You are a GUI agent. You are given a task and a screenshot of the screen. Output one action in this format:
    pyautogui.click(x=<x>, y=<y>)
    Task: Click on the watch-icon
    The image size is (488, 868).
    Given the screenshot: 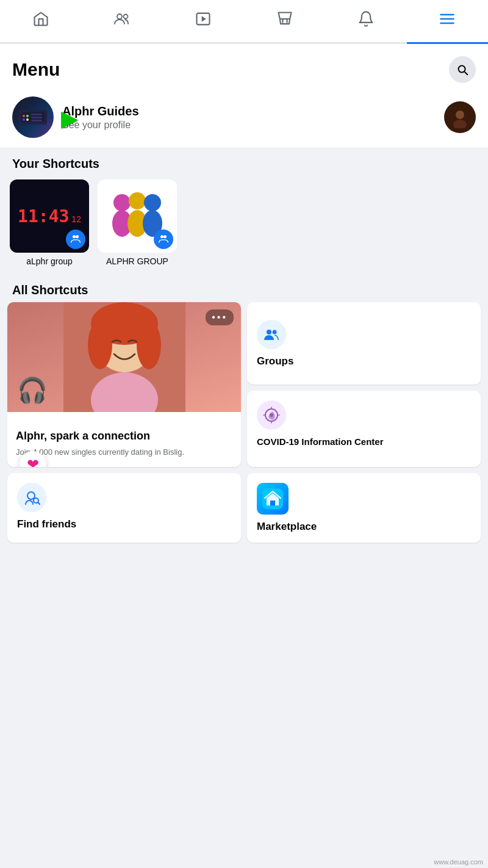 What is the action you would take?
    pyautogui.click(x=203, y=21)
    